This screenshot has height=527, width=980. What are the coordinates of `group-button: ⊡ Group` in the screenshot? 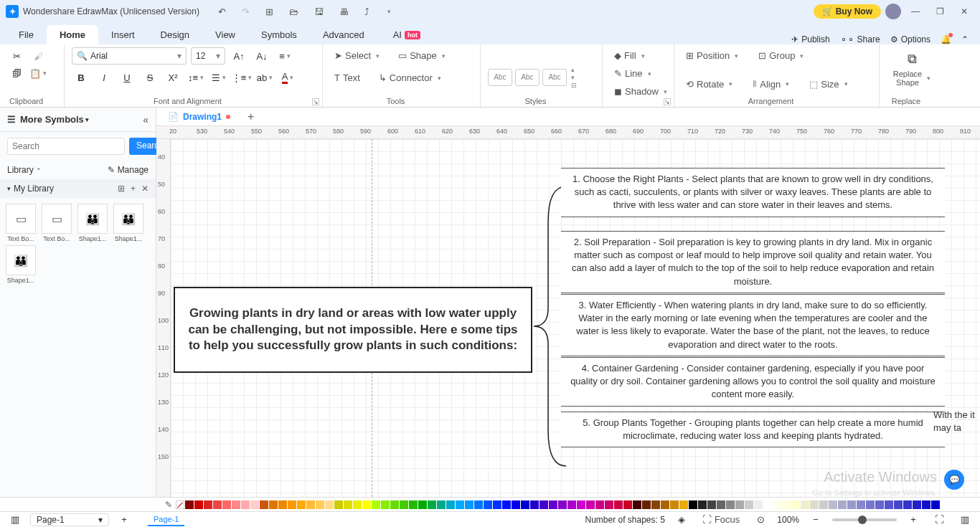 It's located at (781, 56).